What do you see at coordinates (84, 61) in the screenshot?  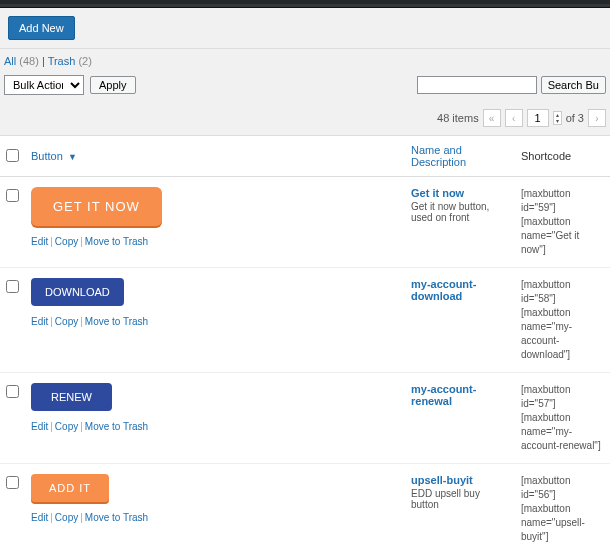 I see `filter-trash-count: (2)` at bounding box center [84, 61].